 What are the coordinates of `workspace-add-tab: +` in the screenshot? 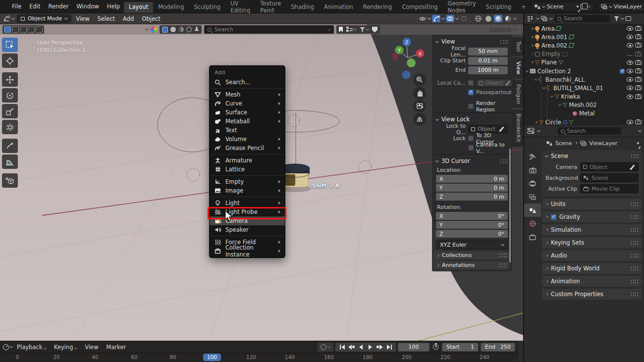 It's located at (524, 7).